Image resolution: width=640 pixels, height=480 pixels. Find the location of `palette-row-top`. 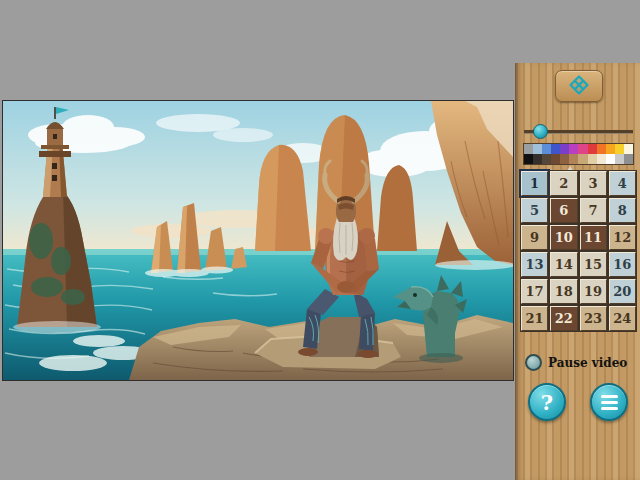

palette-row-top is located at coordinates (578, 149).